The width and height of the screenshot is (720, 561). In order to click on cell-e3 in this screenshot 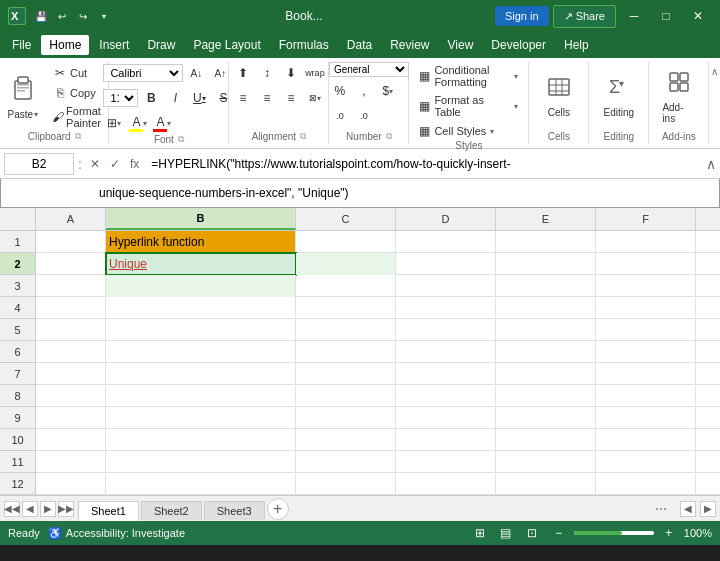, I will do `click(546, 286)`.